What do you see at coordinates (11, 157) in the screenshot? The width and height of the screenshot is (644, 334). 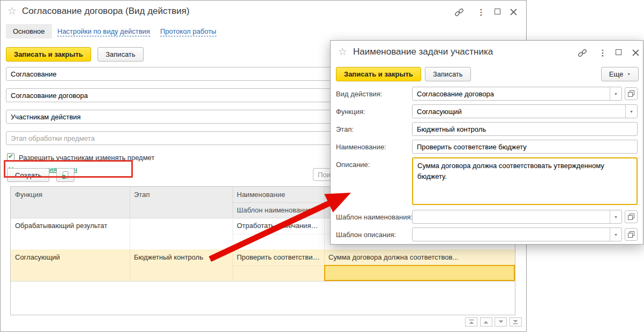 I see `allow-change-subject-checkbox: ✔` at bounding box center [11, 157].